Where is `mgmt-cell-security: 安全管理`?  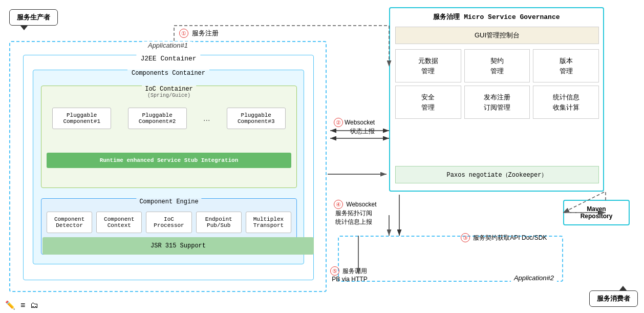
mgmt-cell-security: 安全管理 is located at coordinates (428, 102).